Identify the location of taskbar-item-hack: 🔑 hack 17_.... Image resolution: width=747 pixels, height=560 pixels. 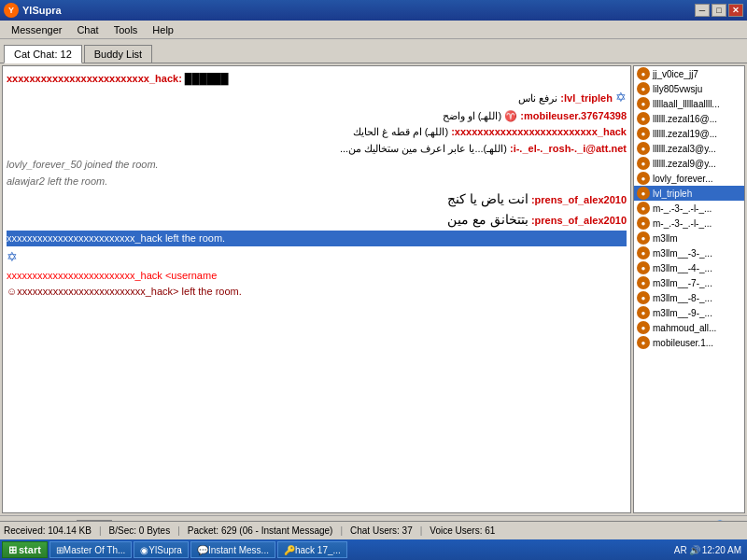
(312, 550).